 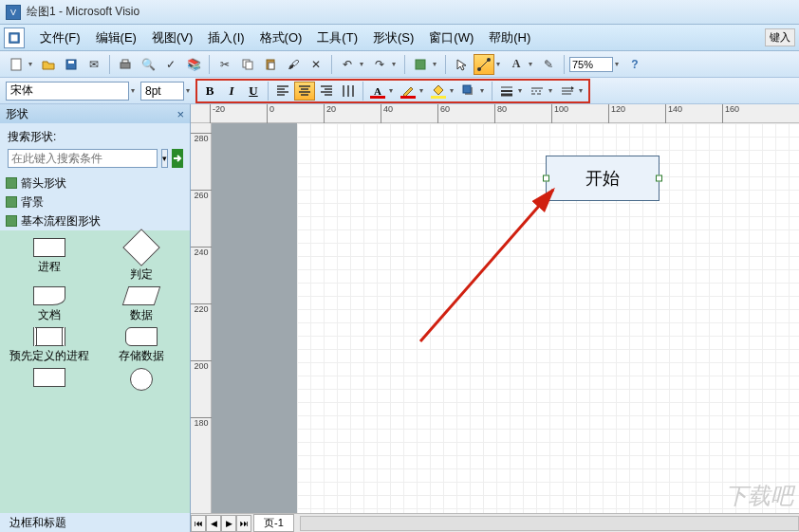 What do you see at coordinates (95, 523) in the screenshot?
I see `category-borders: 边框和标题` at bounding box center [95, 523].